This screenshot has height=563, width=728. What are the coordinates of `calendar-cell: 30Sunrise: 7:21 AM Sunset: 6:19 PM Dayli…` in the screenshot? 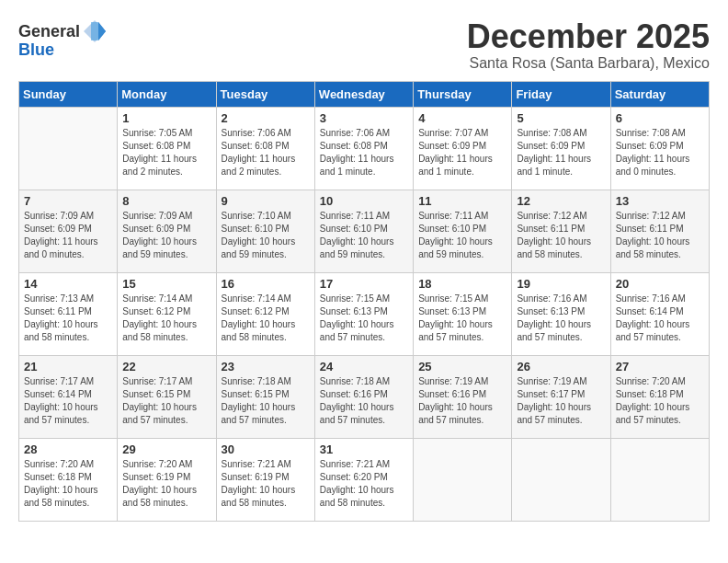 It's located at (265, 479).